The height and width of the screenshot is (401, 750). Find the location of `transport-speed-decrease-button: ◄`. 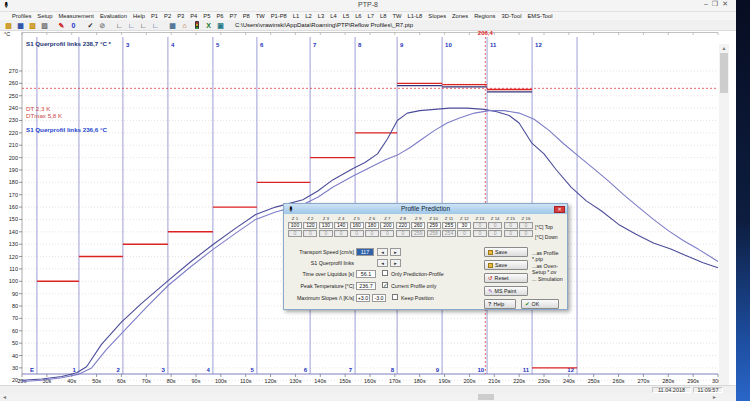

transport-speed-decrease-button: ◄ is located at coordinates (382, 252).